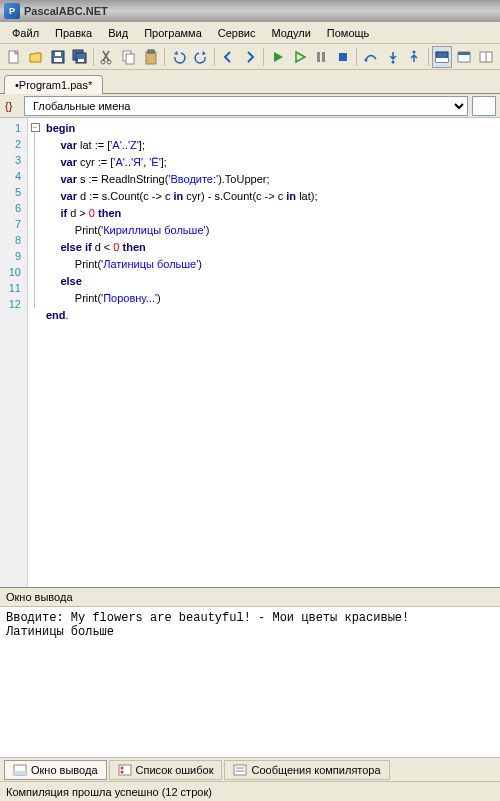 The height and width of the screenshot is (801, 500). Describe the element at coordinates (250, 791) in the screenshot. I see `status-bar: Компиляция прошла успешно (12 строк)` at that location.